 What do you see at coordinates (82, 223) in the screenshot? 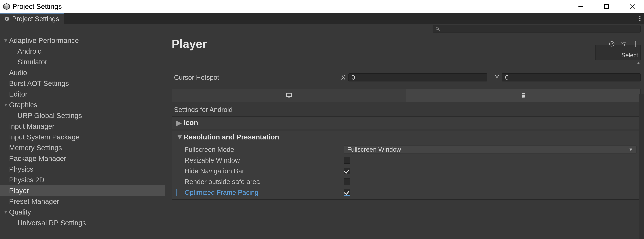
I see `sidebar-item-universal-rp-settings: Universal RP Settings` at bounding box center [82, 223].